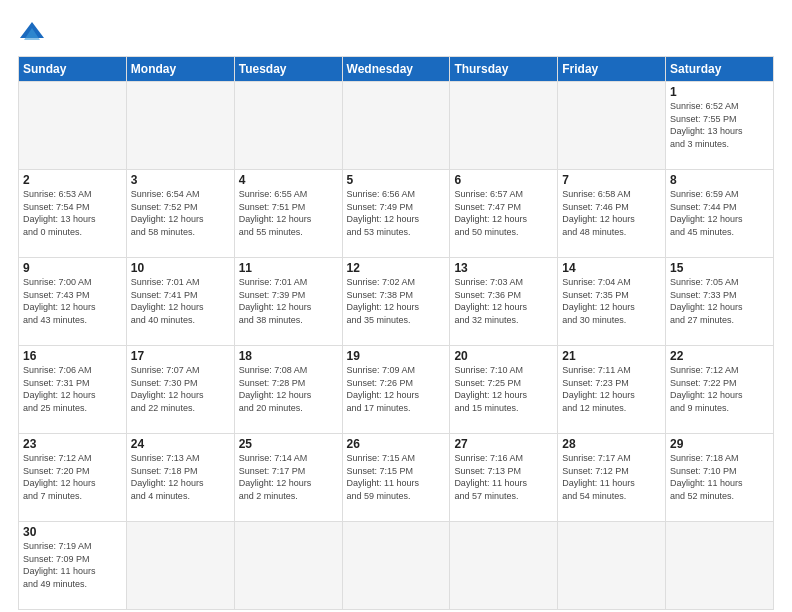  I want to click on day-info: Sunrise: 7:17 AM Sunset: 7:12 PM Dayligh…, so click(612, 477).